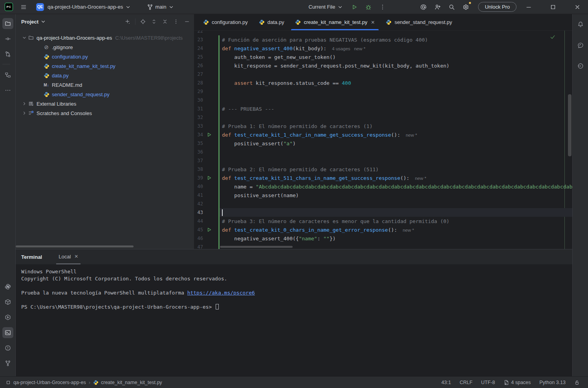  What do you see at coordinates (581, 66) in the screenshot?
I see `history-tool-button` at bounding box center [581, 66].